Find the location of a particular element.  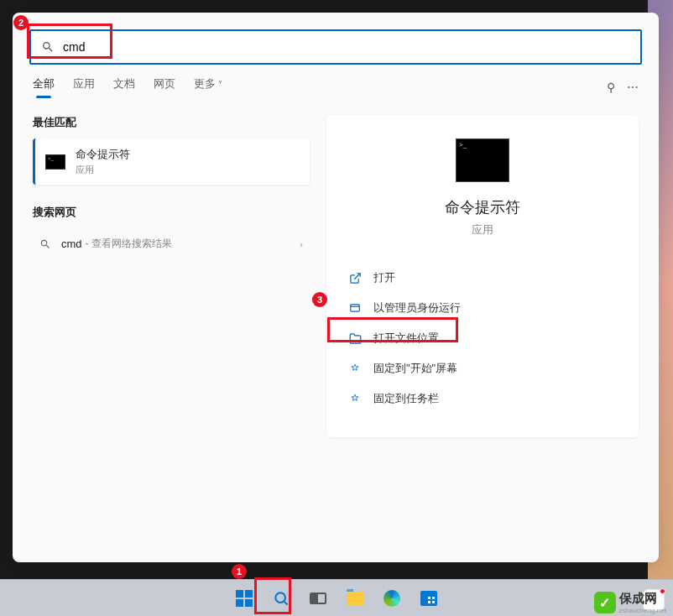

action-label: 打开文件位置 is located at coordinates (406, 338).